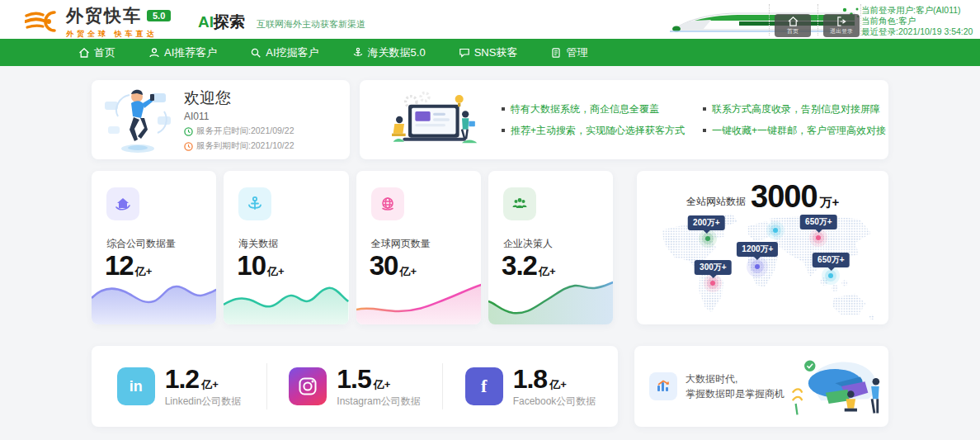 This screenshot has width=980, height=440. What do you see at coordinates (795, 109) in the screenshot?
I see `feature-bullet: 联系方式高度收录，告别信息对接屏障` at bounding box center [795, 109].